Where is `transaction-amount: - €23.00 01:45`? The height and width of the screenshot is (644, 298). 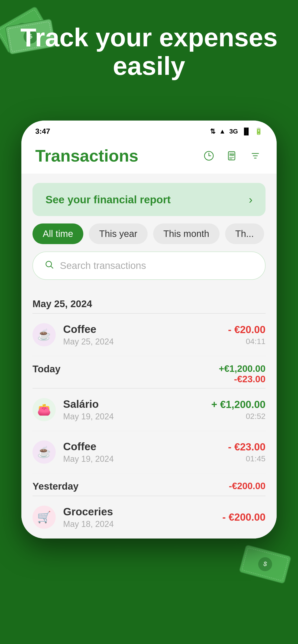 transaction-amount: - €23.00 01:45 is located at coordinates (247, 452).